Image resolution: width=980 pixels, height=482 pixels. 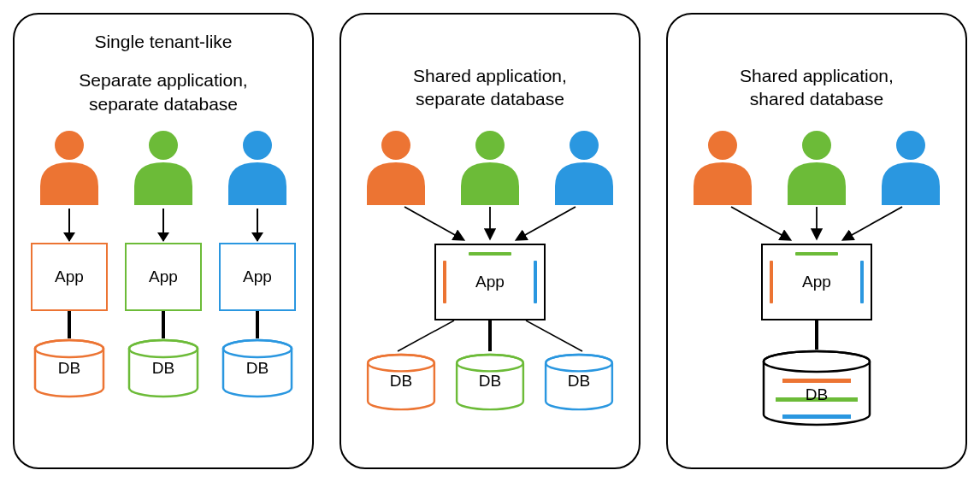 I want to click on diverging-connectors, so click(x=490, y=337).